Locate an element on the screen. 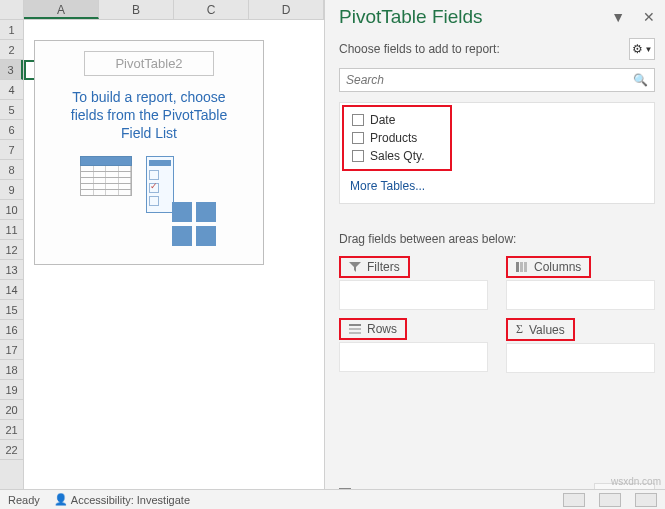  row-header: 21 is located at coordinates (12, 430).